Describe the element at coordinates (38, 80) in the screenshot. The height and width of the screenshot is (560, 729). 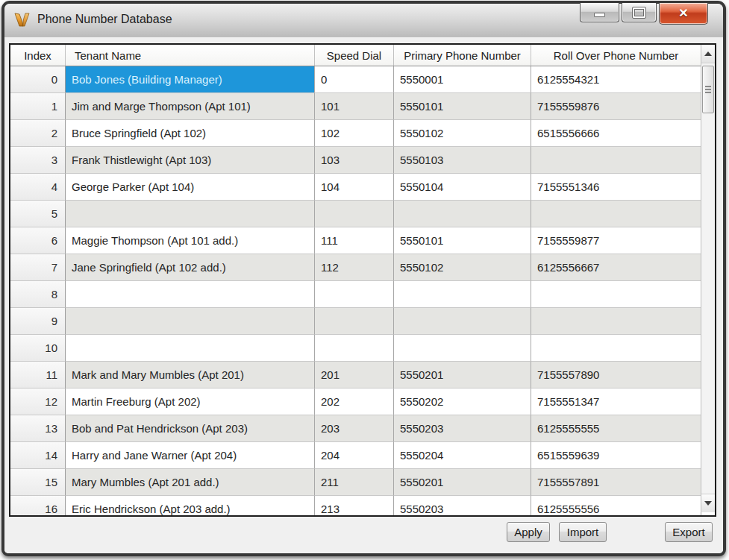
I see `row-index-cell: 0` at that location.